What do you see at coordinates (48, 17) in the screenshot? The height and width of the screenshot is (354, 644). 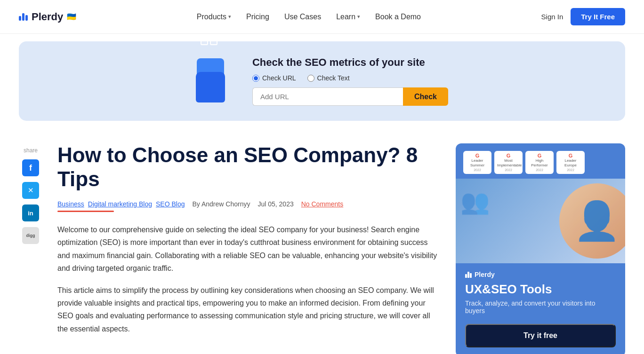 I see `logo: Plerdy 🇺🇦` at bounding box center [48, 17].